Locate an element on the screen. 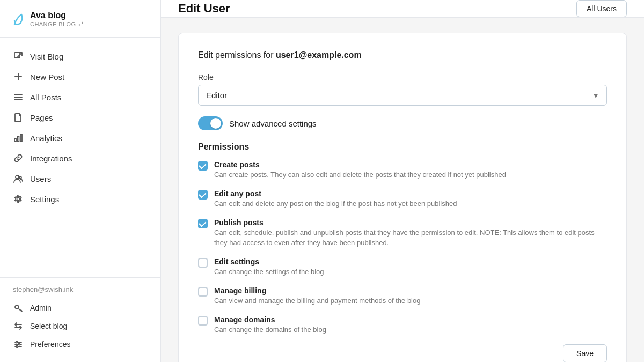  user-email-bold: user1@example.com is located at coordinates (319, 55).